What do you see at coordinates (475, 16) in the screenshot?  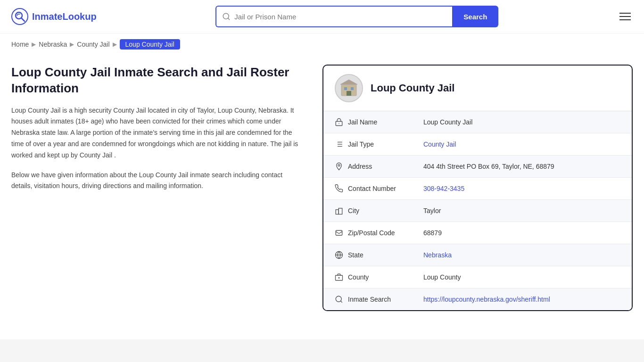 I see `search-button: Search` at bounding box center [475, 16].